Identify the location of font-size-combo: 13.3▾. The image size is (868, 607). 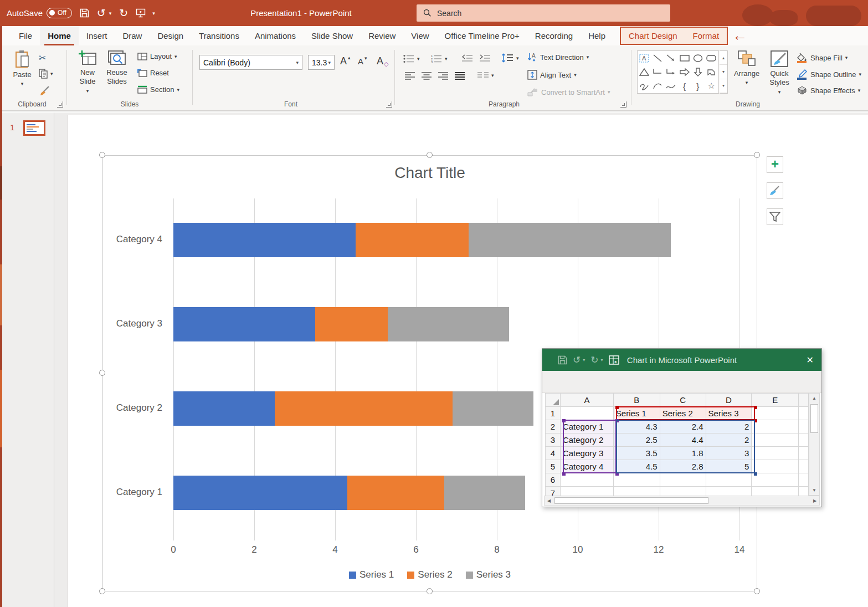
(321, 62).